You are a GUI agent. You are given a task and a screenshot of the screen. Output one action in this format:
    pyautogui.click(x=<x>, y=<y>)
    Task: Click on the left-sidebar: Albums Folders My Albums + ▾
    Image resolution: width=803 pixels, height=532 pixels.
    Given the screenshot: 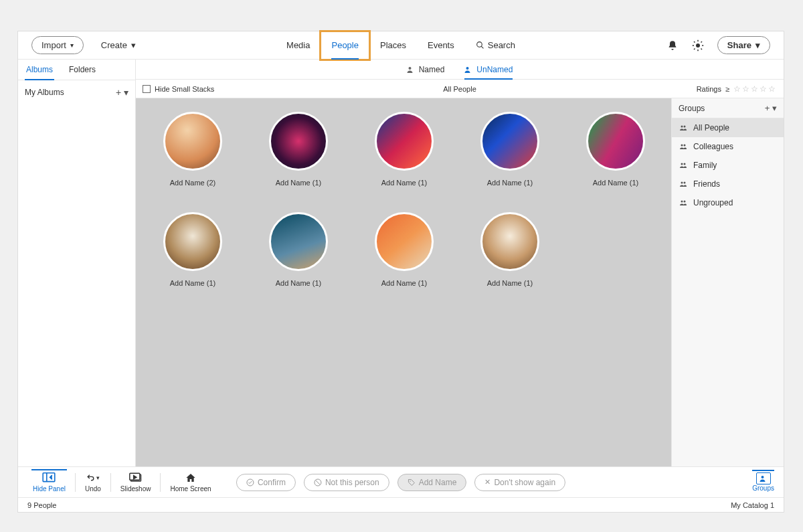 What is the action you would take?
    pyautogui.click(x=77, y=263)
    